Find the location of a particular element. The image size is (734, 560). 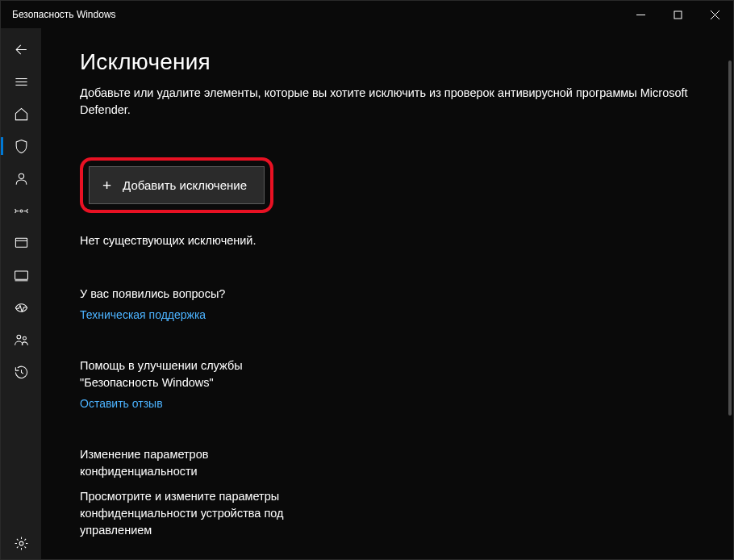

sidebar-item-device-performance is located at coordinates (21, 307).